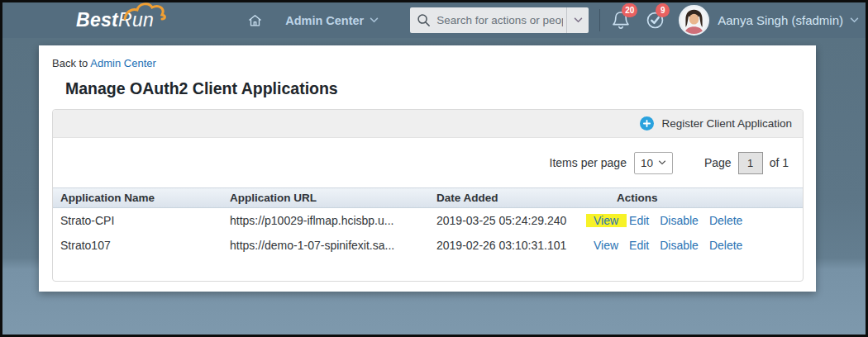 The width and height of the screenshot is (868, 337). I want to click on column-header-actions: Actions, so click(694, 198).